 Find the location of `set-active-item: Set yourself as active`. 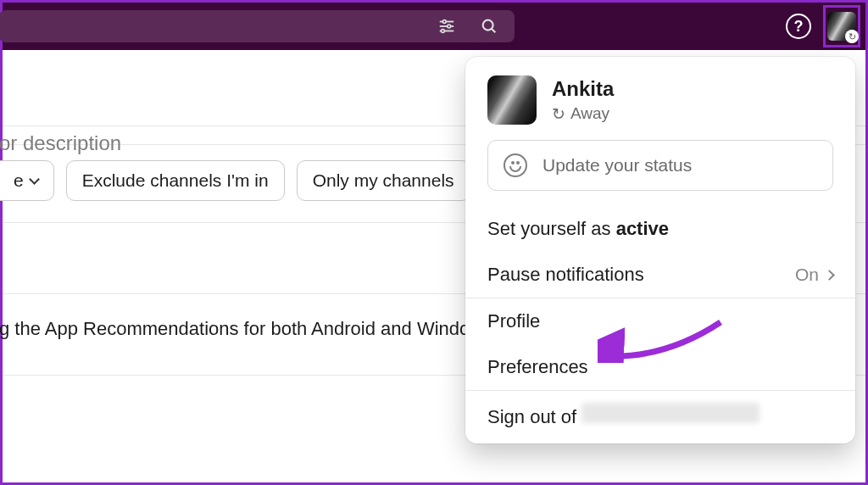

set-active-item: Set yourself as active is located at coordinates (660, 229).